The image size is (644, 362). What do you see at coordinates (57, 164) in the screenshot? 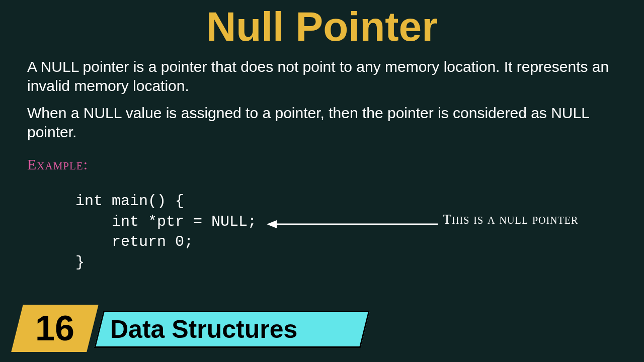
I see `example-heading: Example:` at bounding box center [57, 164].